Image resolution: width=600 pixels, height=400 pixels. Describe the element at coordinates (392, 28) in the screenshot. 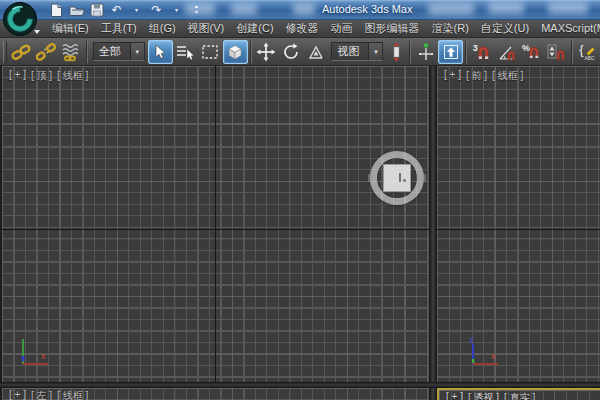

I see `menu-item-graph-editors: 图形编辑器` at that location.